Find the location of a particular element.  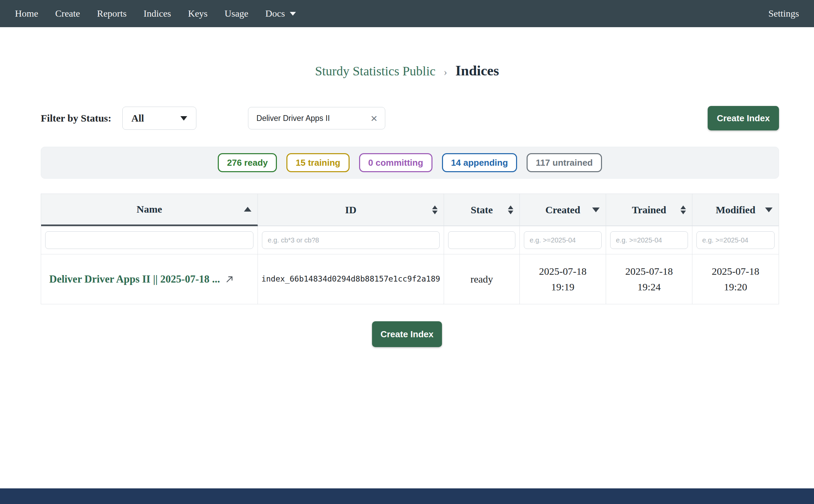

id-filter-cell is located at coordinates (351, 240).